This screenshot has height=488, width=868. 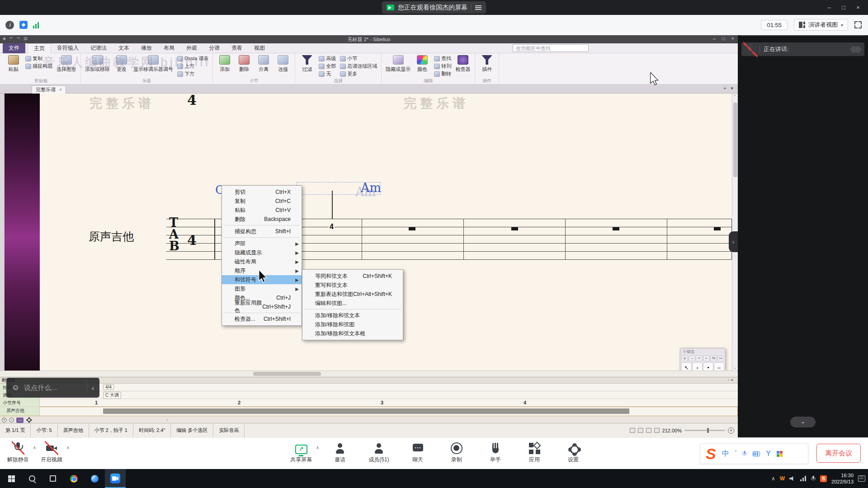 I want to click on ribbon-item: 删除, so click(x=244, y=66).